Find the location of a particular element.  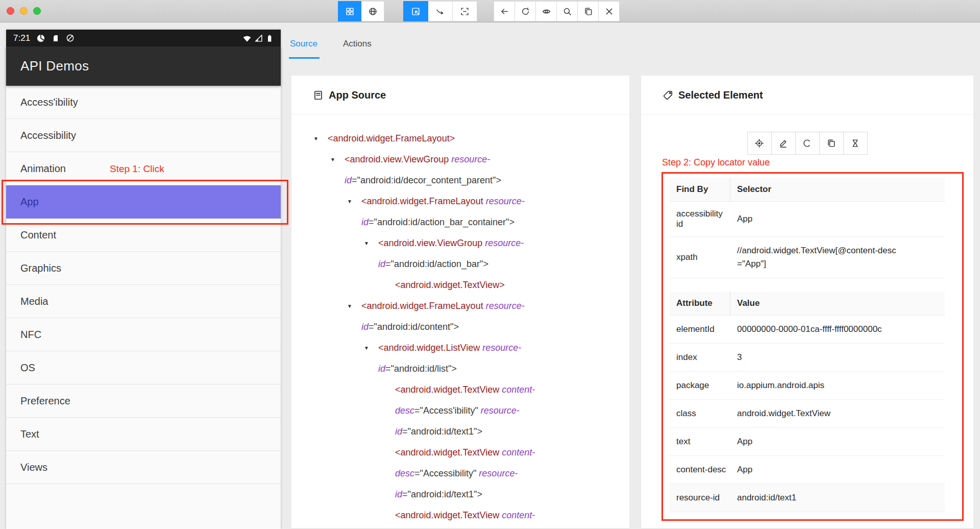

xml-plain: ="android:id/decor_content_parent"> is located at coordinates (427, 180).